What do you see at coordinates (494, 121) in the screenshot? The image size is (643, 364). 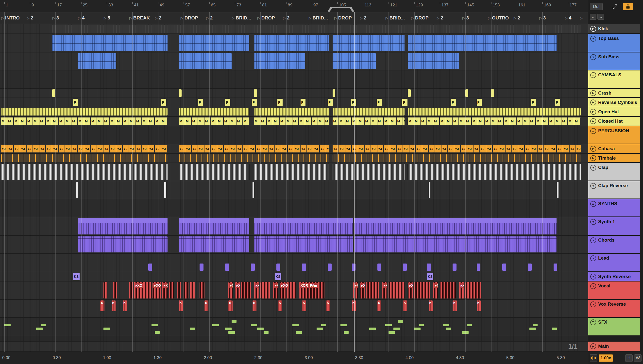 I see `clip: MMMMMMMMMMMMMMMMMMMMMMMMMMM` at bounding box center [494, 121].